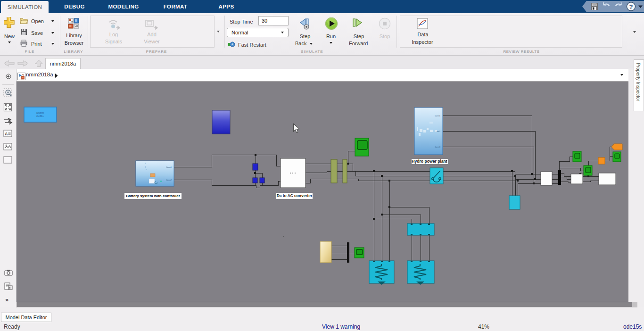  I want to click on svg-text: Discrete, so click(41, 113).